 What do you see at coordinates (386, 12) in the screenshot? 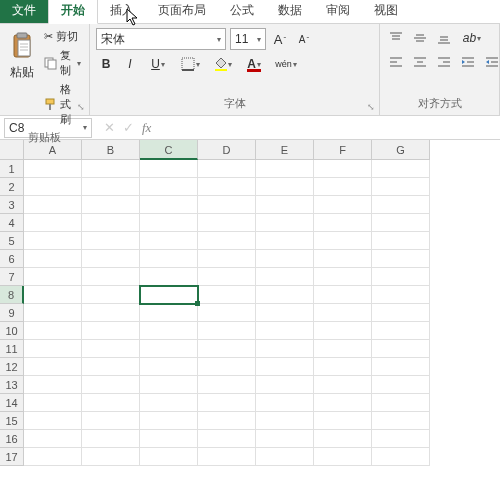
I see `tab-view: 视图` at bounding box center [386, 12].